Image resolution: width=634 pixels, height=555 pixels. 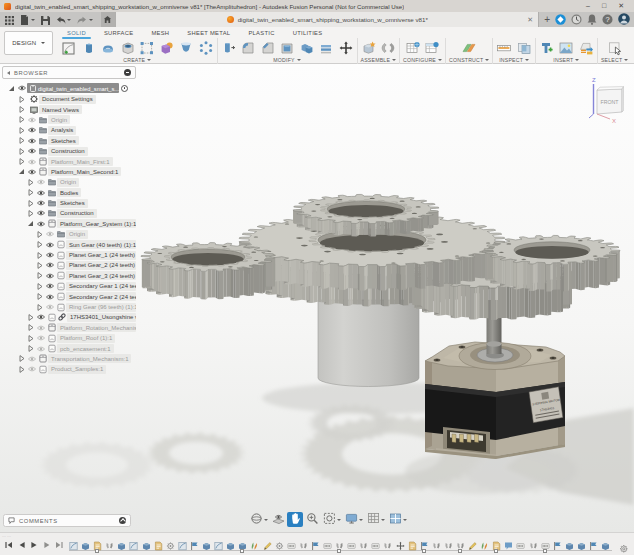 I want to click on browser-node-label: Planet Gear_3 (24 teeth) (..., so click(x=101, y=276).